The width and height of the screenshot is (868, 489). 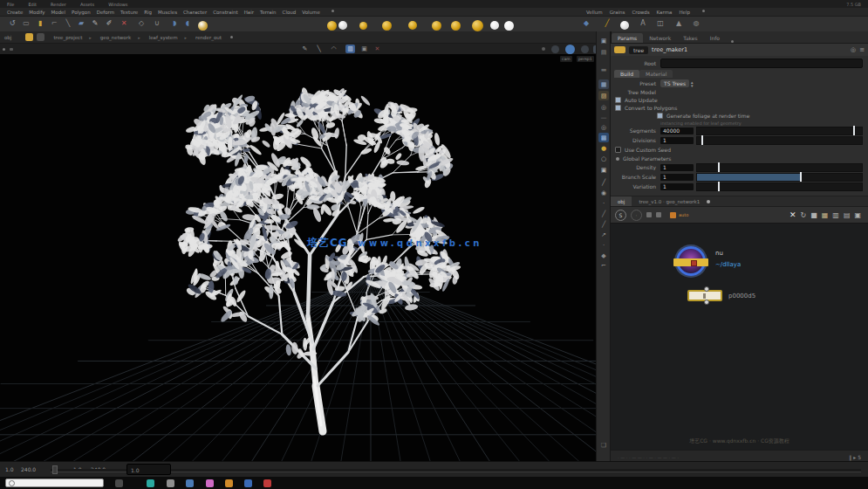 I want to click on side-tool-icon: ▬, so click(x=604, y=70).